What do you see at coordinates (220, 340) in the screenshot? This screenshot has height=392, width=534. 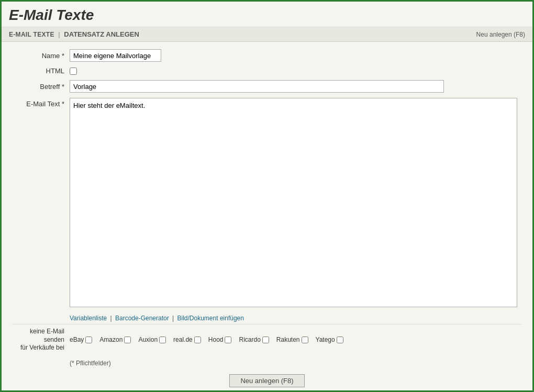 I see `marketplace-item-hood: Hood` at bounding box center [220, 340].